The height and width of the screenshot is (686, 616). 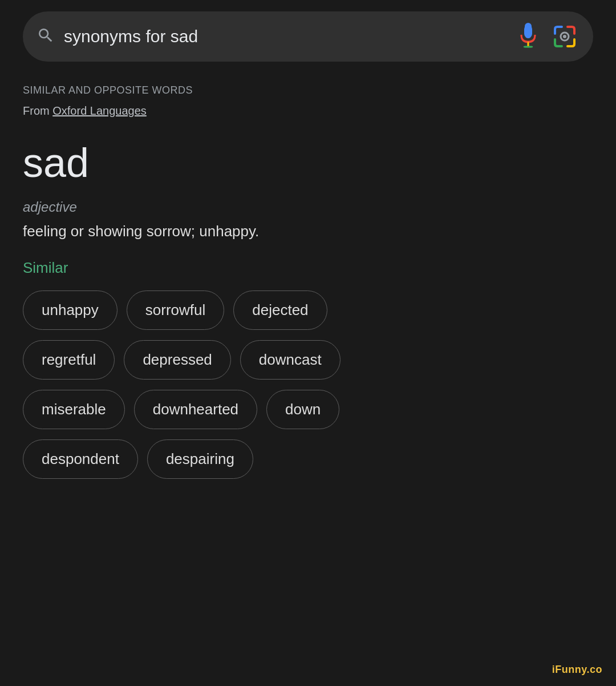 I want to click on similar-label: Similar, so click(x=308, y=268).